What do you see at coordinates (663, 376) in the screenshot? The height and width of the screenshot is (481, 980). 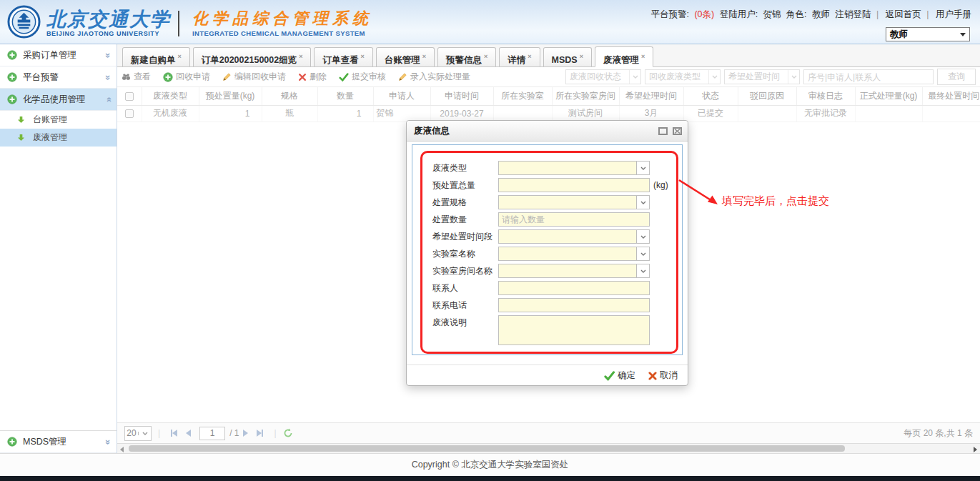 I see `cancel-button: 取消` at bounding box center [663, 376].